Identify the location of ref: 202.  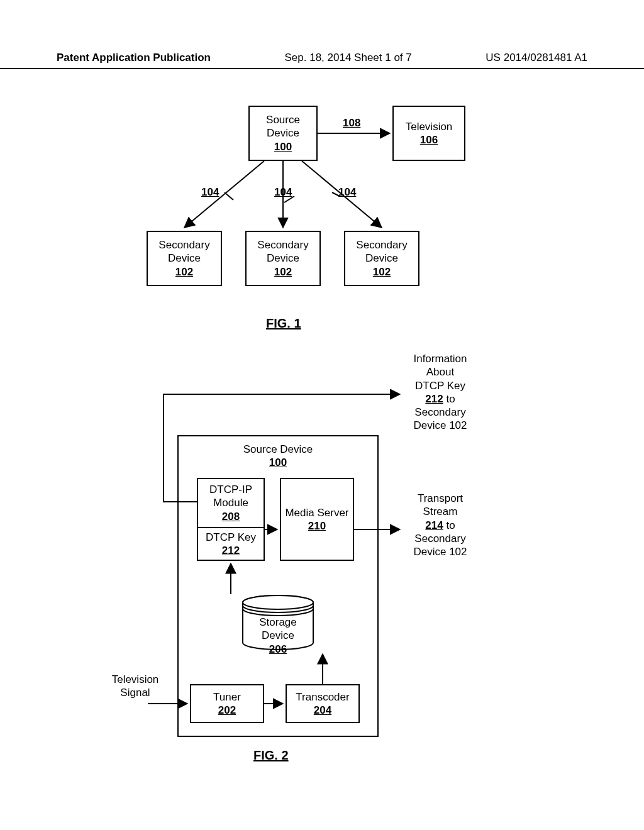
(227, 711).